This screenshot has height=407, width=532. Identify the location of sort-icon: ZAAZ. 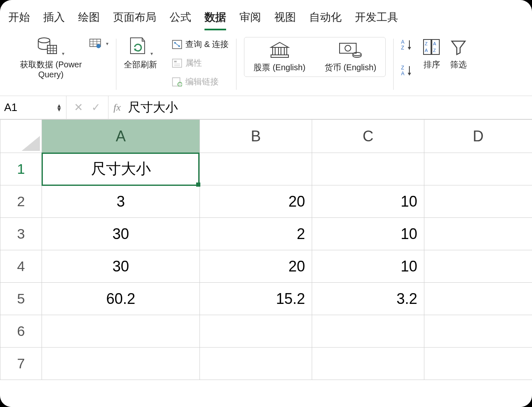
(432, 48).